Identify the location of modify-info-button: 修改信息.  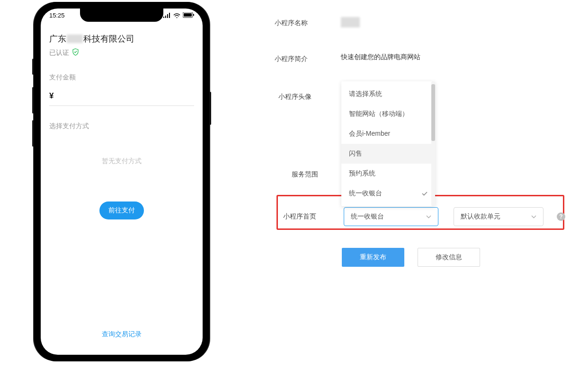
(449, 257).